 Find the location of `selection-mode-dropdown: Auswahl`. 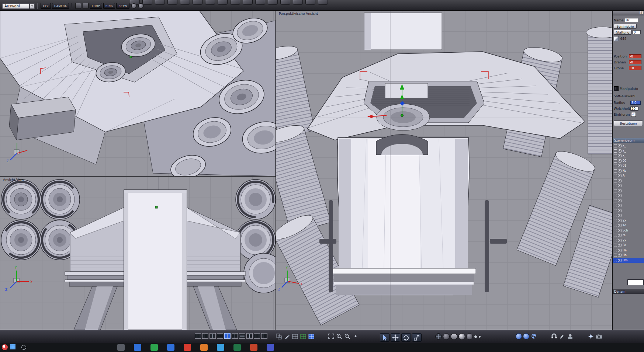

selection-mode-dropdown: Auswahl is located at coordinates (16, 6).